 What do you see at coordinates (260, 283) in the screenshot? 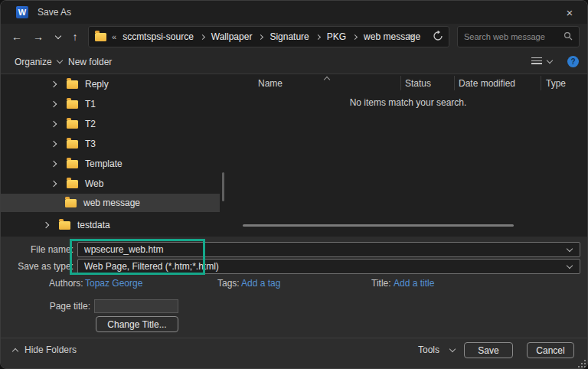
I see `add-tag-link: Add a tag` at bounding box center [260, 283].